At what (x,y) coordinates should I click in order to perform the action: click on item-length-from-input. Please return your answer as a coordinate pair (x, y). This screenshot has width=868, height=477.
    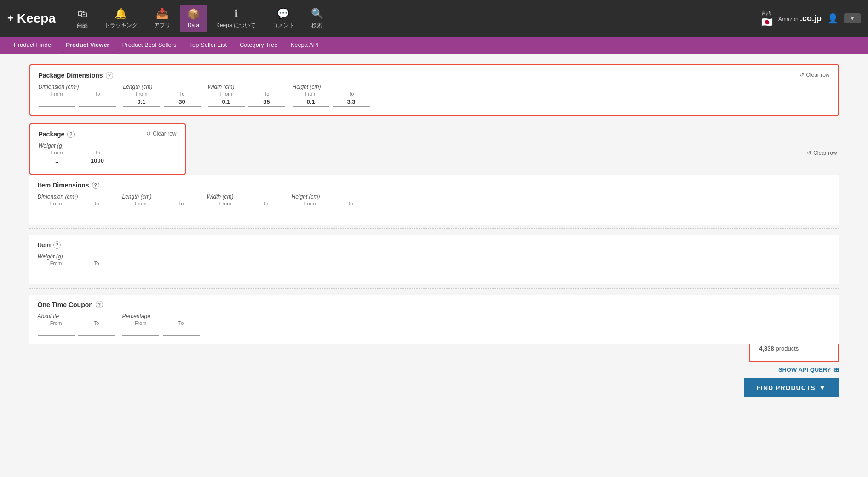
    Looking at the image, I should click on (141, 212).